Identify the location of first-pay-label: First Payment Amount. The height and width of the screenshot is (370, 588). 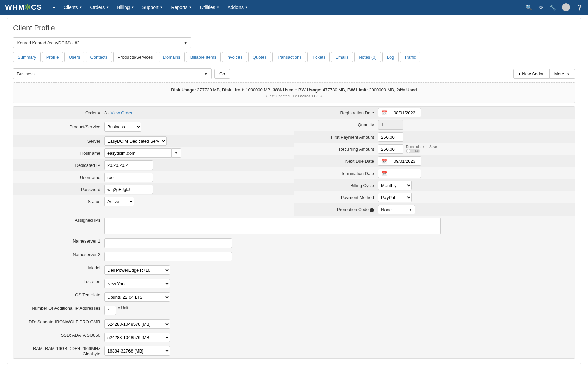
(338, 137).